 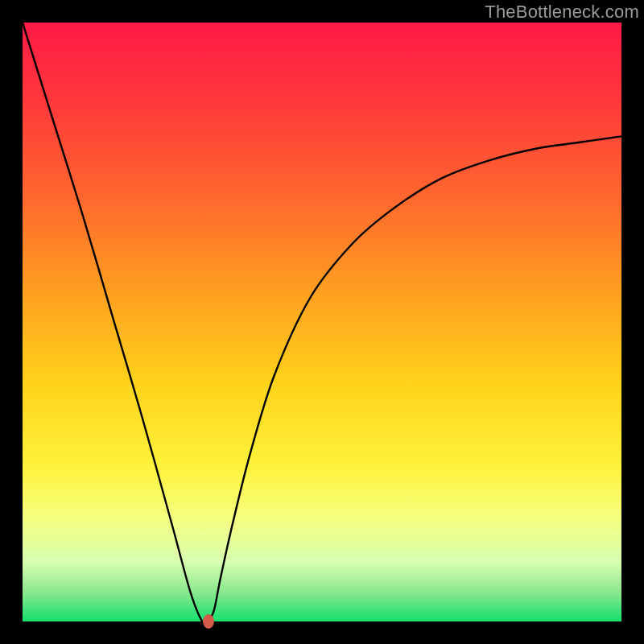 What do you see at coordinates (562, 12) in the screenshot?
I see `watermark-text: TheBottleneck.com` at bounding box center [562, 12].